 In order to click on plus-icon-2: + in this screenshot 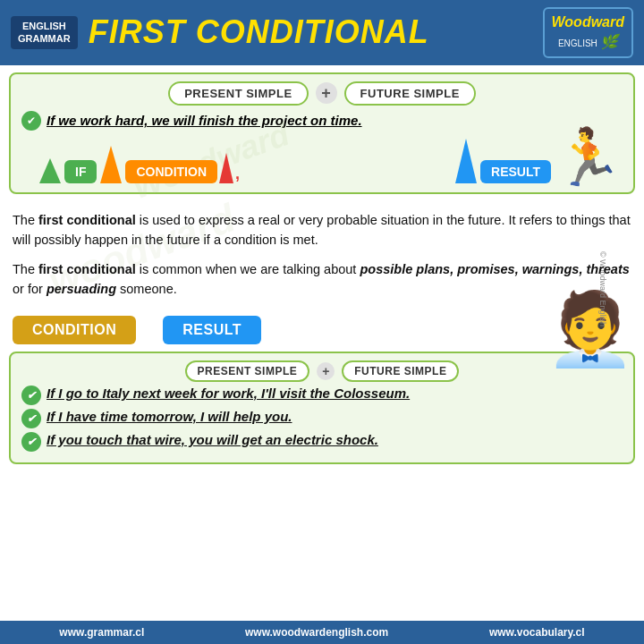, I will do `click(326, 371)`.